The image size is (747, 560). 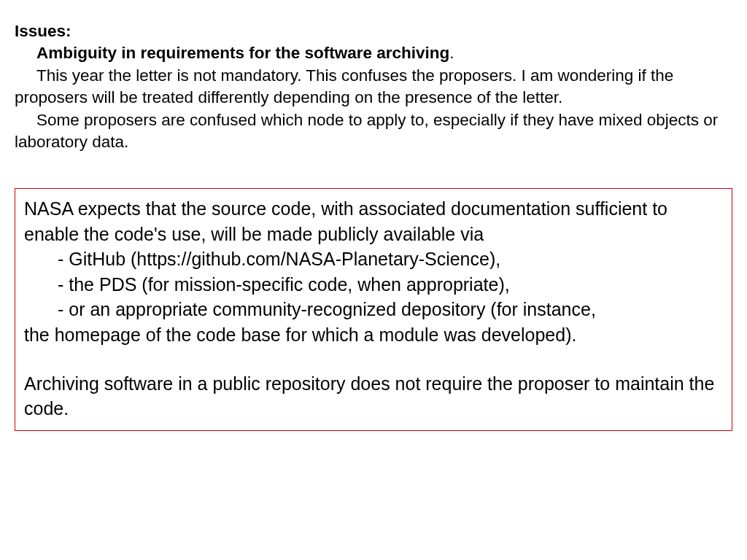 I want to click on quote-bullet-2: - the PDS (for mission-specific code, wh…, so click(x=374, y=284).